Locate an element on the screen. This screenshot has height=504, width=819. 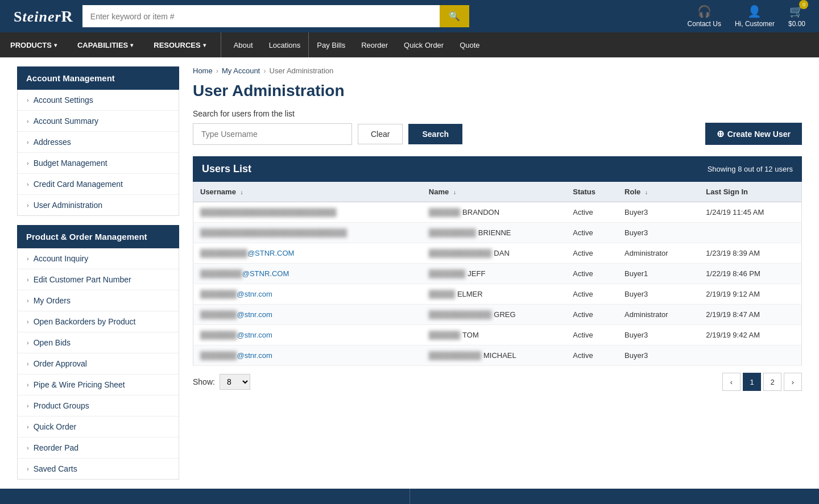
table-row: ███████@stnr.com█████ELMERActiveBuyer32/… is located at coordinates (498, 294).